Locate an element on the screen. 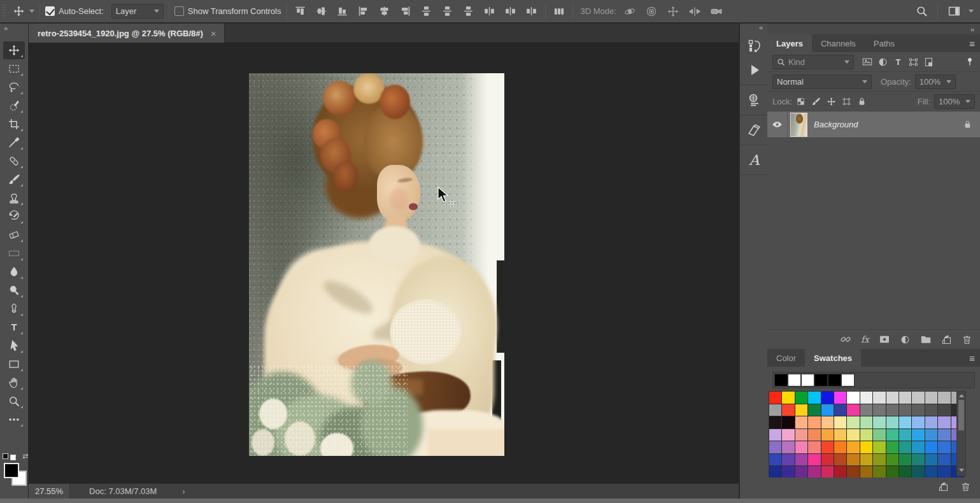 The height and width of the screenshot is (503, 980). auto-select-checkbox is located at coordinates (50, 11).